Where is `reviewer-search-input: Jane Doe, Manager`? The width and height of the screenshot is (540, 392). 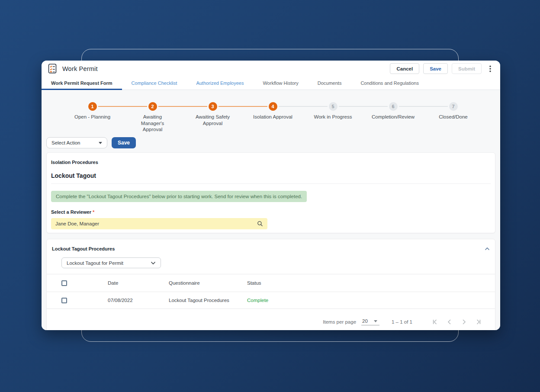
reviewer-search-input: Jane Doe, Manager is located at coordinates (159, 224).